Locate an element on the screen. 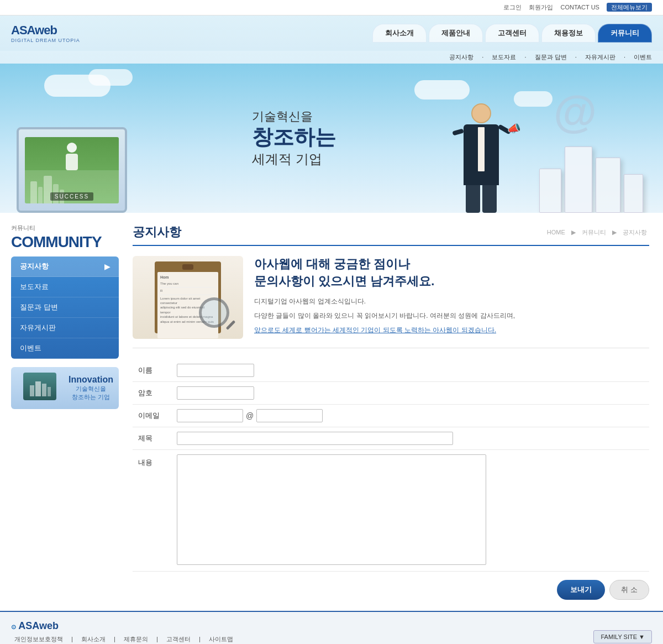 This screenshot has height=644, width=663. footer: ⊙ ASAweb 개인정보보호정책 | 회사소개 | 제휴문의 | 고객센터 |… is located at coordinates (332, 627).